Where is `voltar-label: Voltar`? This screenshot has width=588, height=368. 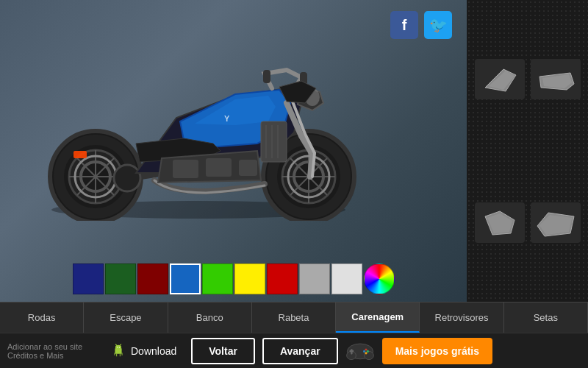 voltar-label: Voltar is located at coordinates (223, 351).